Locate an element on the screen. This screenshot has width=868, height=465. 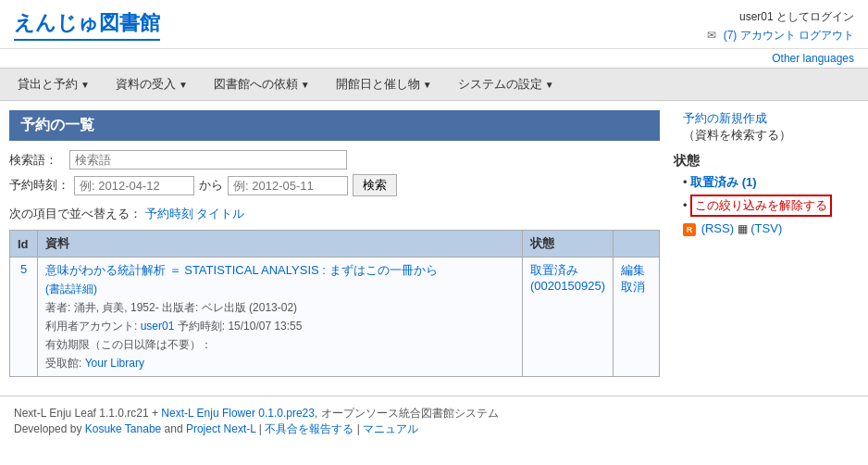
nav-settings: システムの設定 ▼ is located at coordinates (506, 84).